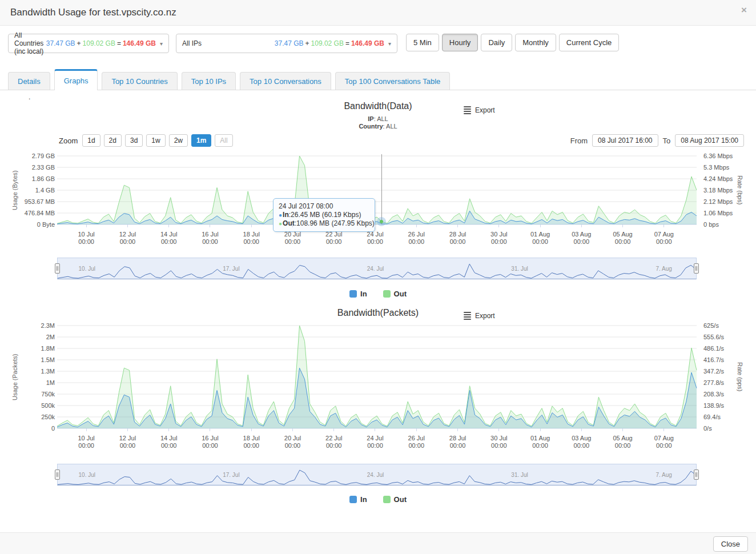 This screenshot has height=554, width=756. What do you see at coordinates (377, 271) in the screenshot?
I see `chart1-navigator-series` at bounding box center [377, 271].